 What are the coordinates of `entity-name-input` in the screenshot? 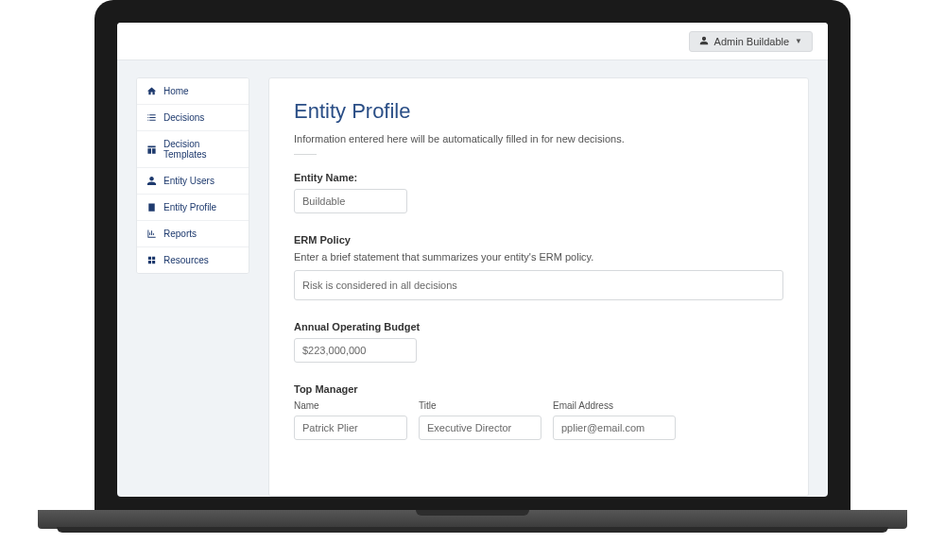 It's located at (351, 201).